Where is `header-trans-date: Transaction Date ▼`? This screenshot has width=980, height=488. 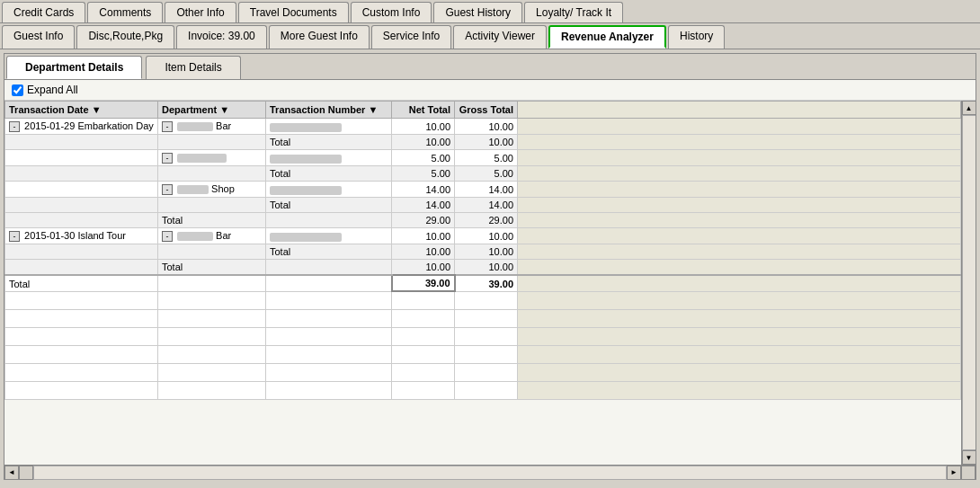 header-trans-date: Transaction Date ▼ is located at coordinates (82, 110).